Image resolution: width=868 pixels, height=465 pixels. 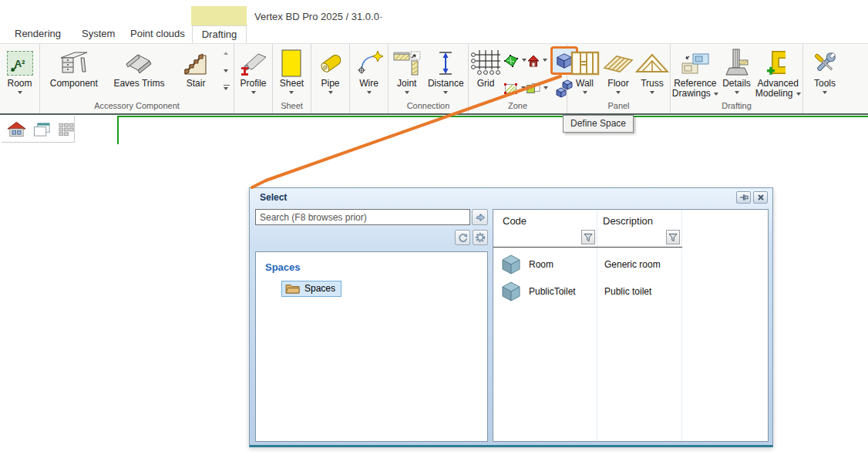 What do you see at coordinates (42, 130) in the screenshot?
I see `cascade-windows-icon` at bounding box center [42, 130].